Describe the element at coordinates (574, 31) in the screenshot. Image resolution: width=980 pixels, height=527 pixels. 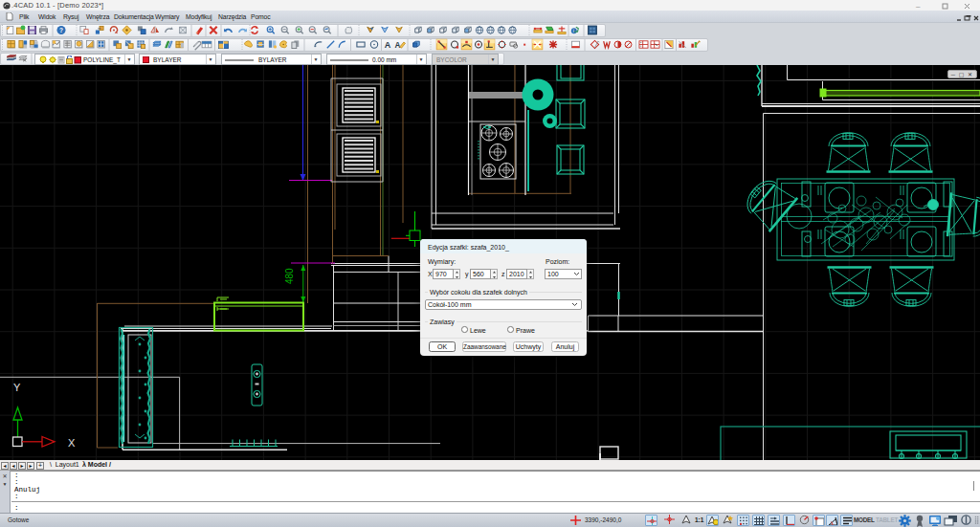
I see `svg-text: i` at that location.